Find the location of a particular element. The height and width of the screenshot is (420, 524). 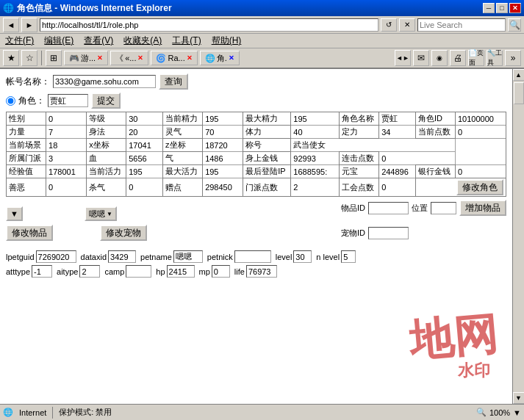

left-dropdown: ▼ is located at coordinates (15, 214).